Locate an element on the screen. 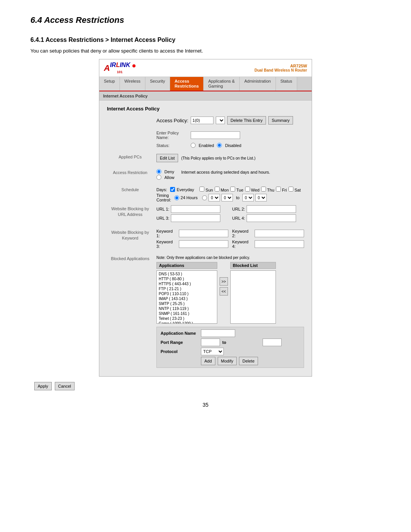 This screenshot has width=411, height=532. list-item: HTTP ( 80-80 ) is located at coordinates (187, 279).